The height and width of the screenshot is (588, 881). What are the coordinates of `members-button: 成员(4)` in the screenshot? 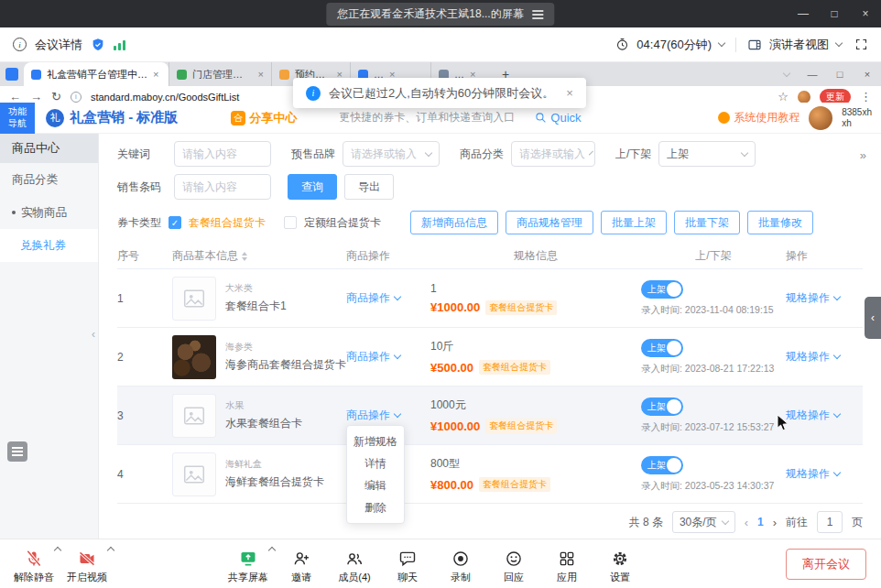 It's located at (354, 564).